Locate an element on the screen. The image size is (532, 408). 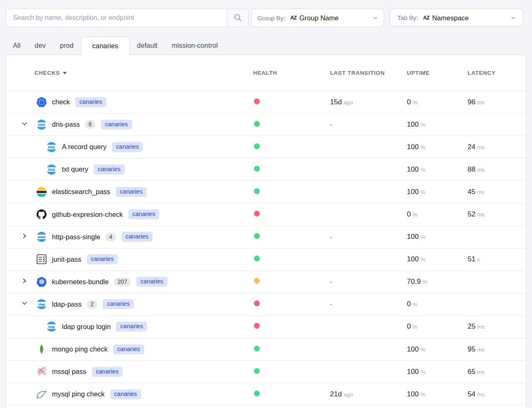
http-globe-icon: www is located at coordinates (42, 237).